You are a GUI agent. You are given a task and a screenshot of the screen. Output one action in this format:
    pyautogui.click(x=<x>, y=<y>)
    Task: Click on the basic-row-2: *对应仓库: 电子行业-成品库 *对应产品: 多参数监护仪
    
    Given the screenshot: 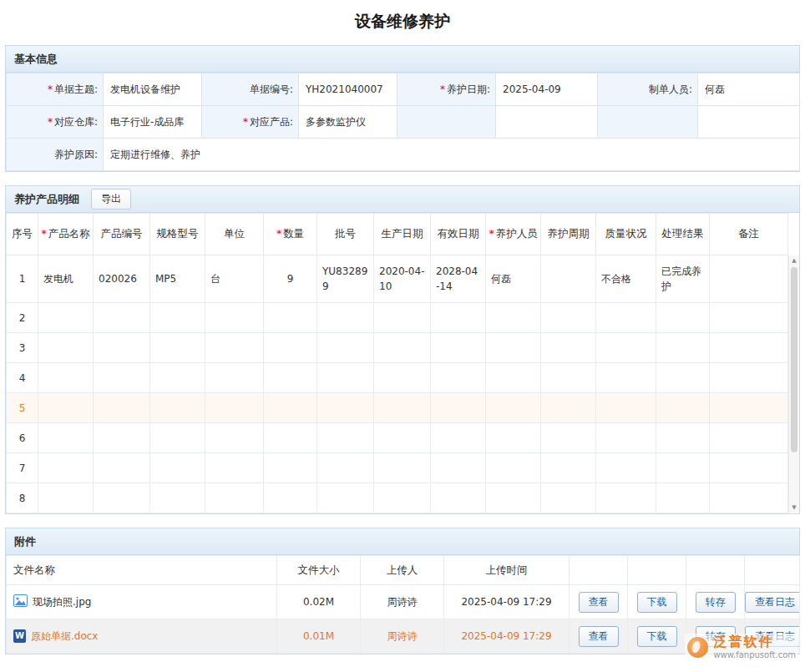 What is the action you would take?
    pyautogui.click(x=403, y=122)
    